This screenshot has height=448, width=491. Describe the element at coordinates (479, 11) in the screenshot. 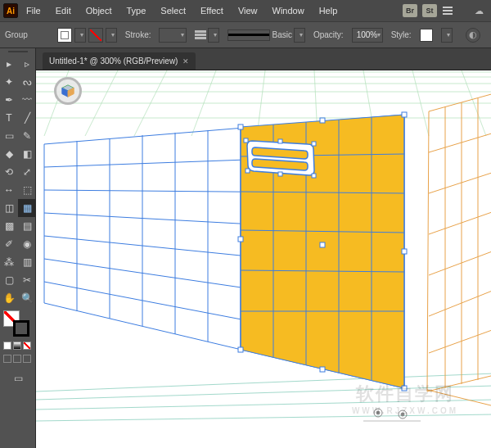

I see `sync-icon: ☁` at that location.